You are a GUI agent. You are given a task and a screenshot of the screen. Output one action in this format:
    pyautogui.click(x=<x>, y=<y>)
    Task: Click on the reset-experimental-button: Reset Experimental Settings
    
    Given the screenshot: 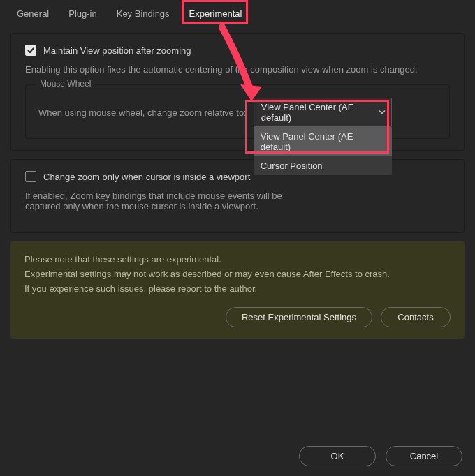 What is the action you would take?
    pyautogui.click(x=299, y=317)
    